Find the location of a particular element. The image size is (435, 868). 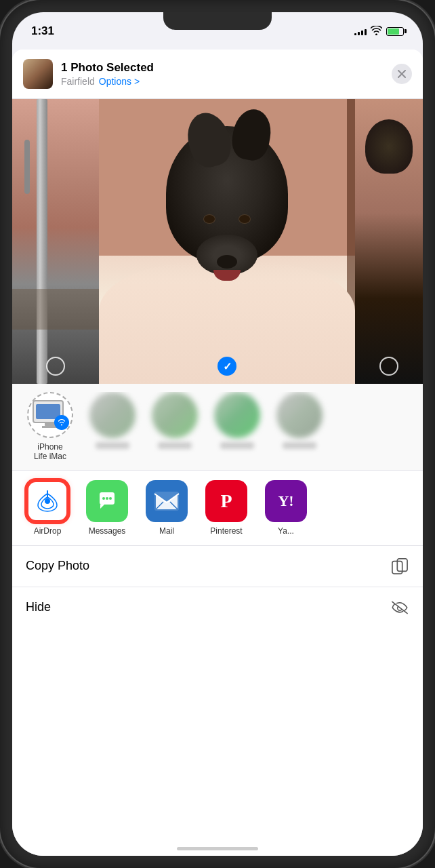

battery-fill is located at coordinates (393, 31).